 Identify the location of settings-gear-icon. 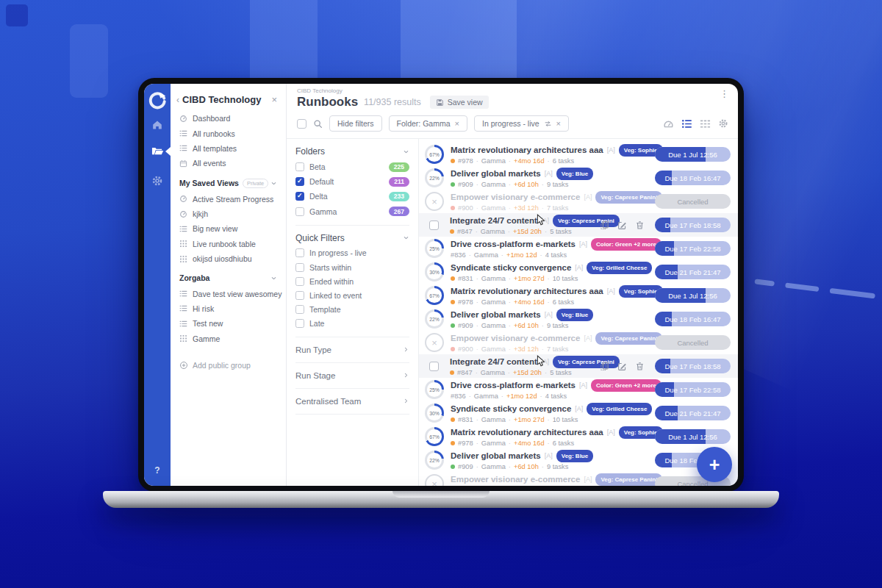
(157, 181).